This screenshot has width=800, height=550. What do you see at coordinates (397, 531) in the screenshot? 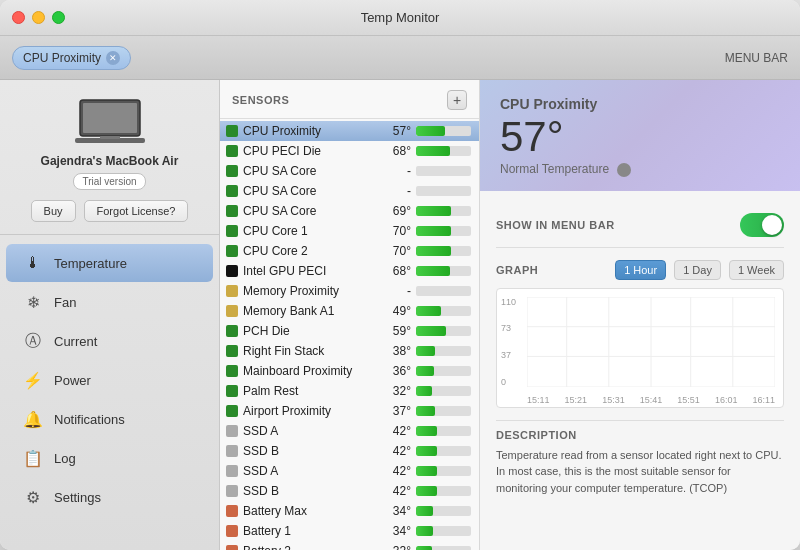
I see `sensor-value-label: 34°` at bounding box center [397, 531].